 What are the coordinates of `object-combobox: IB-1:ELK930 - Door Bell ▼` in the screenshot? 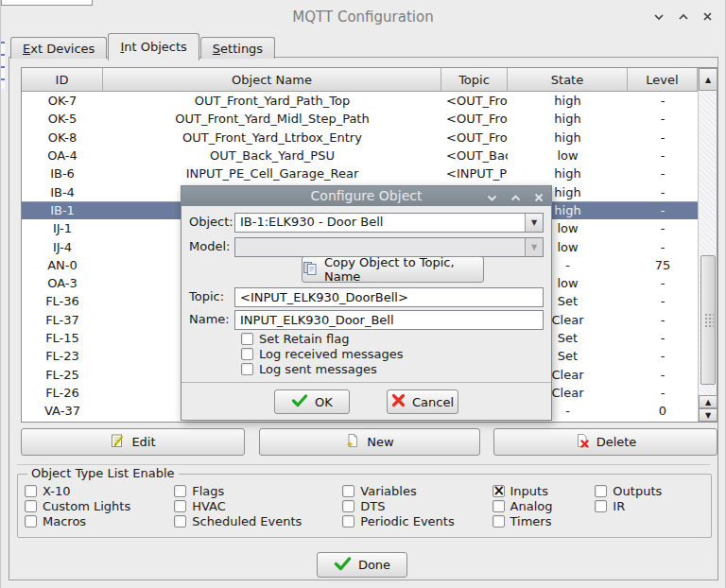 It's located at (389, 223).